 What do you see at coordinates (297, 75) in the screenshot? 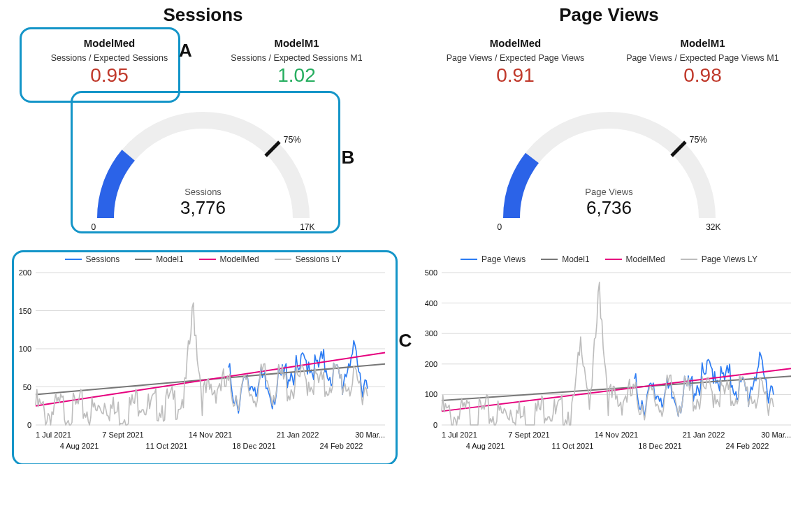
I see `kpi-value: 1.02` at bounding box center [297, 75].